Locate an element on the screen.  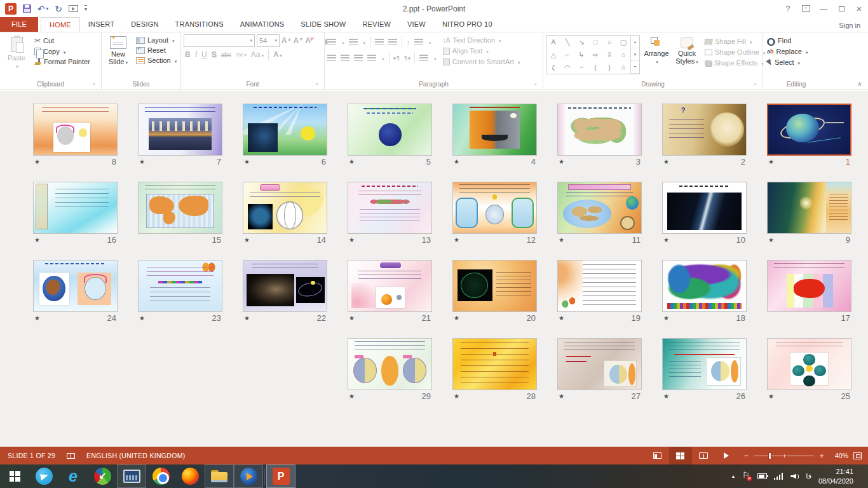
text-direction-button: ↕AText Direction is located at coordinates (482, 40).